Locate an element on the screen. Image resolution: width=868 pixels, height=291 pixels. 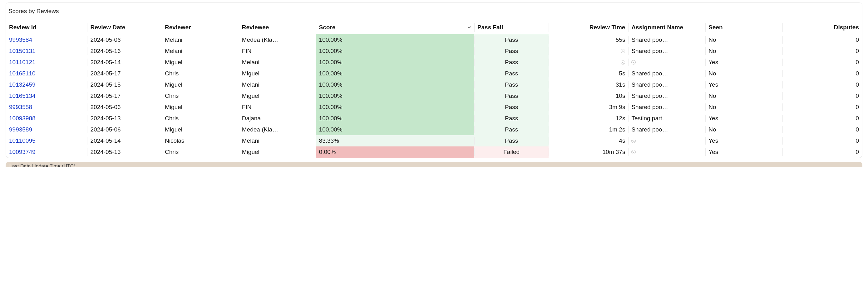
review-id-link: 10110121 is located at coordinates (22, 62).